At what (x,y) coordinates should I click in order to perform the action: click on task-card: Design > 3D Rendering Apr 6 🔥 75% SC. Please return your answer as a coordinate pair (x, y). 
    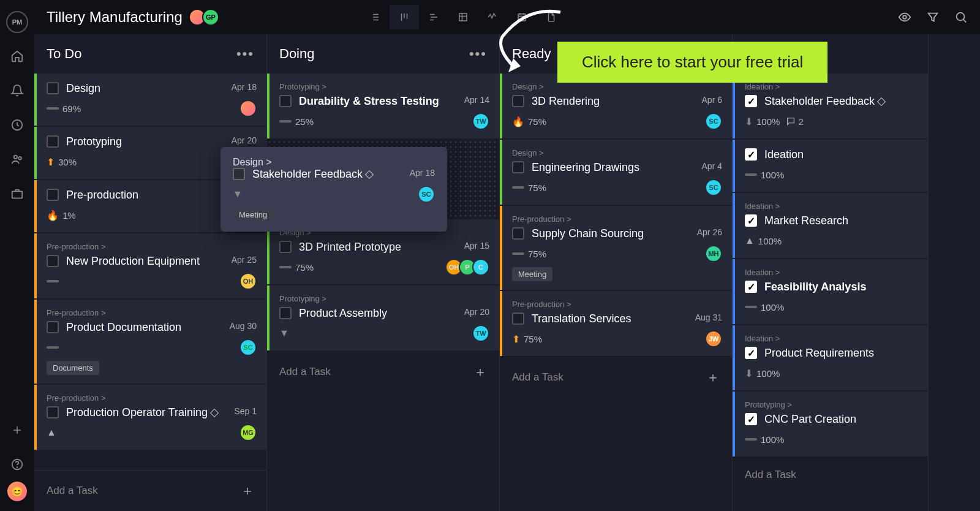
    Looking at the image, I should click on (616, 106).